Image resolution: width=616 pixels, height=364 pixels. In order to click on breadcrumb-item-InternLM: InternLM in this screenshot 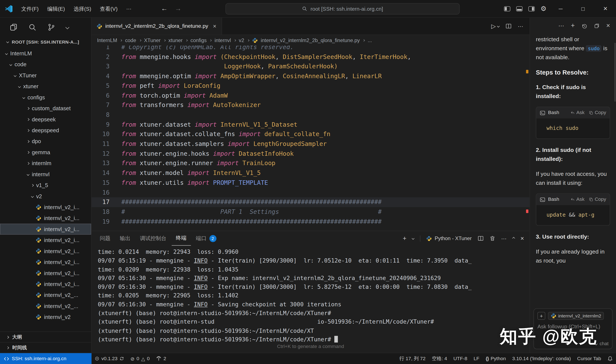, I will do `click(107, 40)`.